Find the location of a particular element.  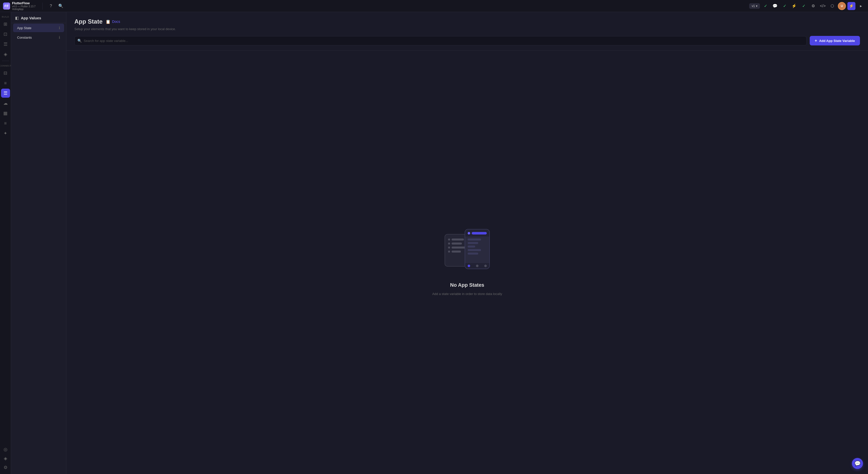

app-version: v4.0 — Flutter 3.13.7 VotingApp is located at coordinates (24, 8).